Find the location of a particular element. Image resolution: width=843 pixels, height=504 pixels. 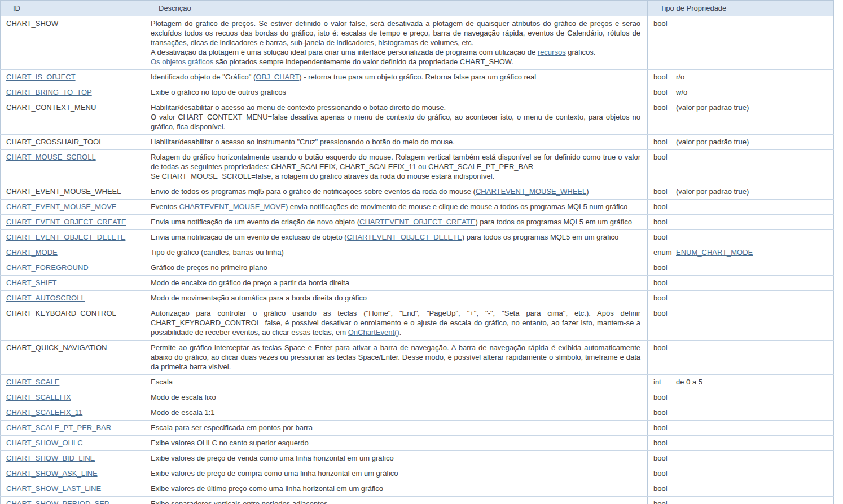

description-link: CHARTEVENT_MOUSE_WHEEL is located at coordinates (531, 192).